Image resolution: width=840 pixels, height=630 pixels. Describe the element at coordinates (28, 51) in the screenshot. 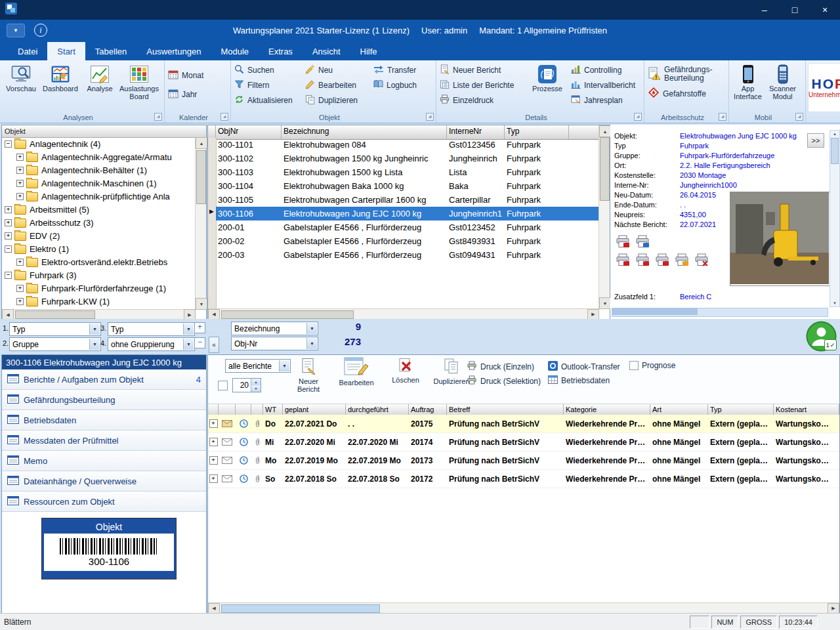

I see `menu-tab: Datei` at that location.